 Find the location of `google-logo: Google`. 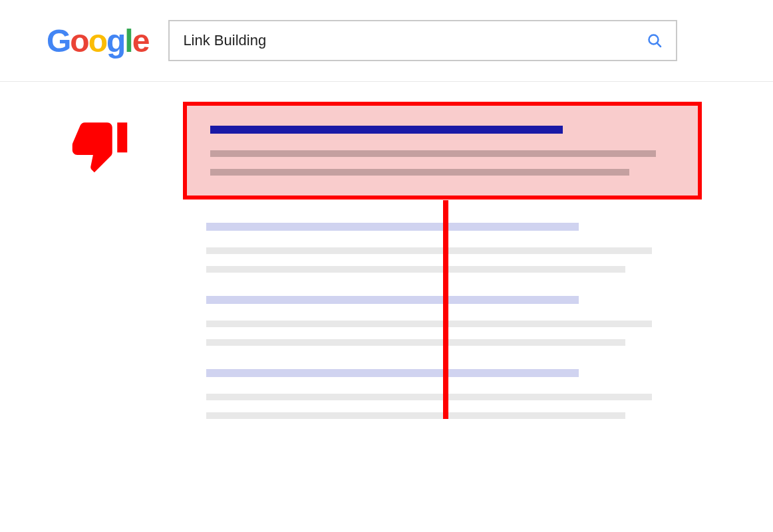

google-logo: Google is located at coordinates (97, 41).